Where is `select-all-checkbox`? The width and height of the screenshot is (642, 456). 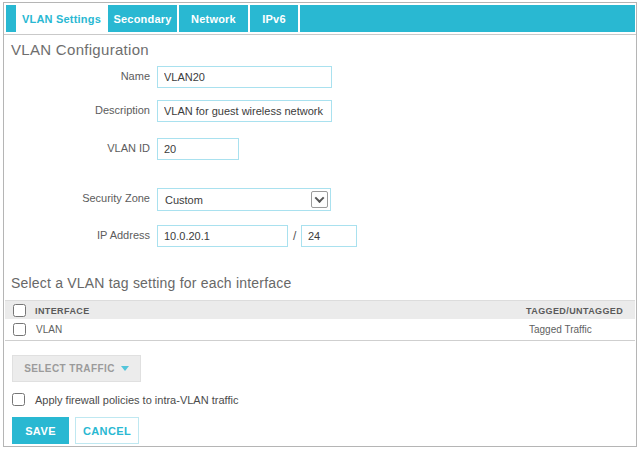
select-all-checkbox is located at coordinates (20, 310).